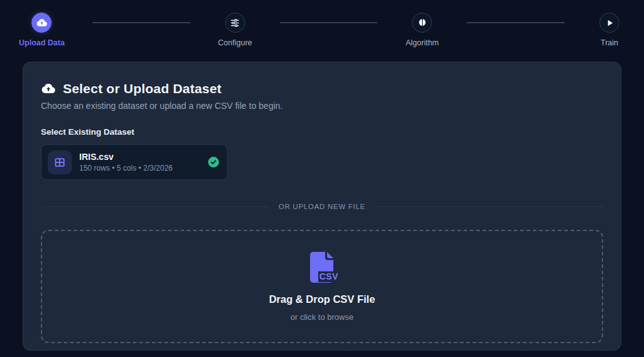  Describe the element at coordinates (329, 277) in the screenshot. I see `csv-badge-label: CSV` at that location.